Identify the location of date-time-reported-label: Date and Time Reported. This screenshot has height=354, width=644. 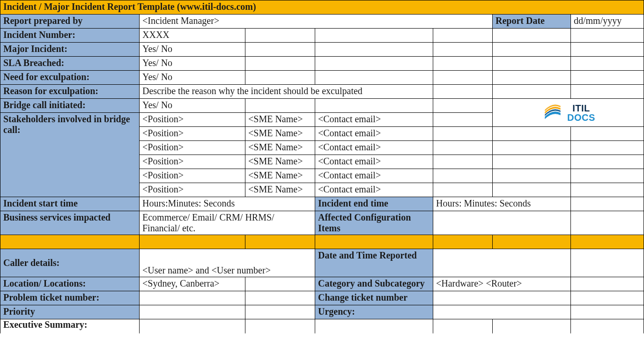
(374, 263).